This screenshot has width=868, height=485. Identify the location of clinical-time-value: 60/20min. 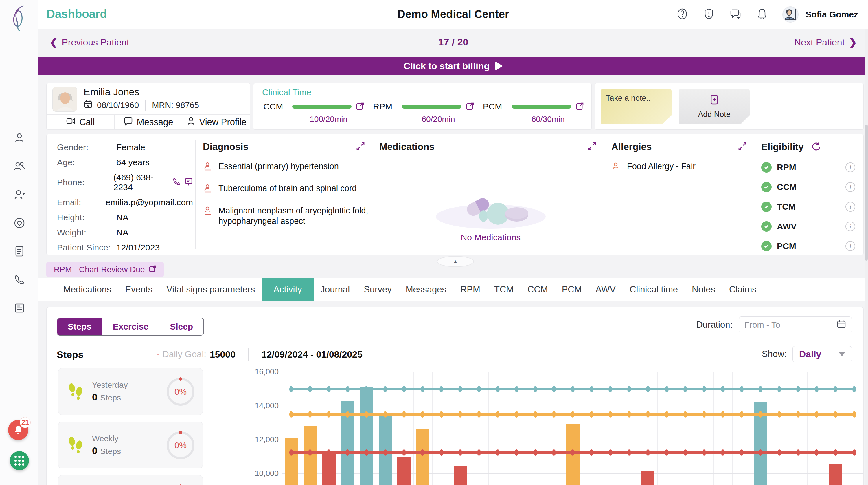
(438, 119).